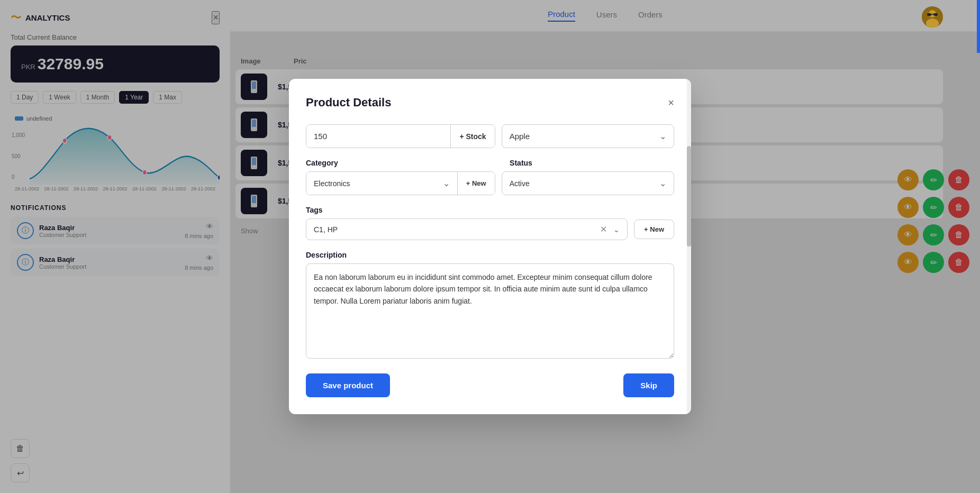  What do you see at coordinates (490, 210) in the screenshot?
I see `tags-label: Tags` at bounding box center [490, 210].